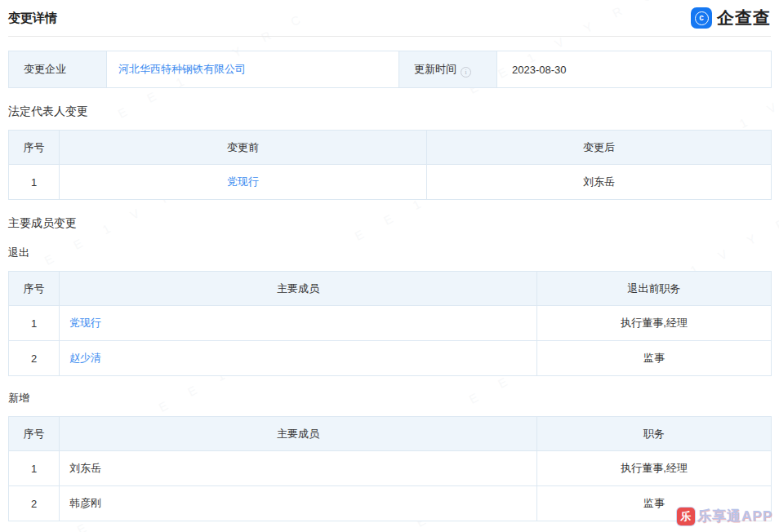 This screenshot has height=532, width=779. I want to click on cell-member: 刘东岳, so click(299, 468).